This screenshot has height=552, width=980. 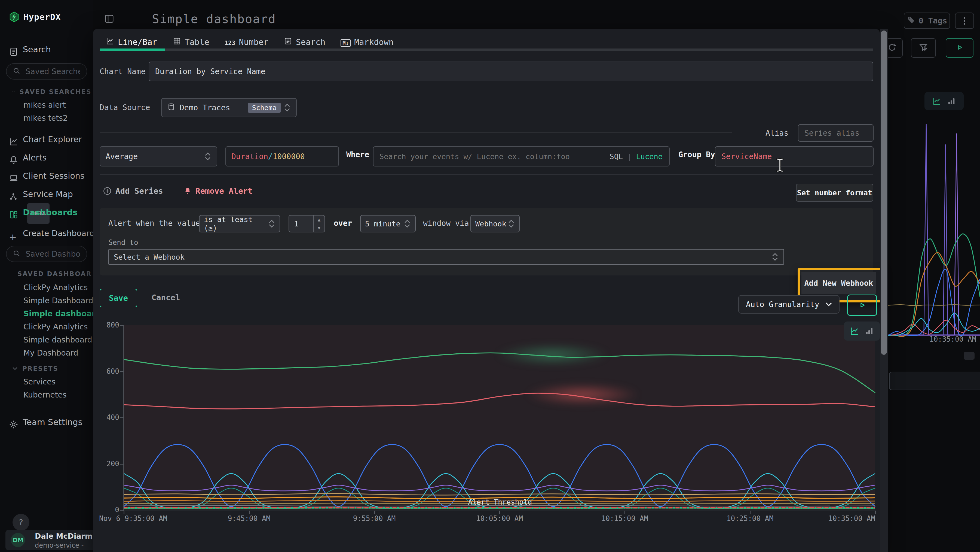 What do you see at coordinates (487, 93) in the screenshot?
I see `divider` at bounding box center [487, 93].